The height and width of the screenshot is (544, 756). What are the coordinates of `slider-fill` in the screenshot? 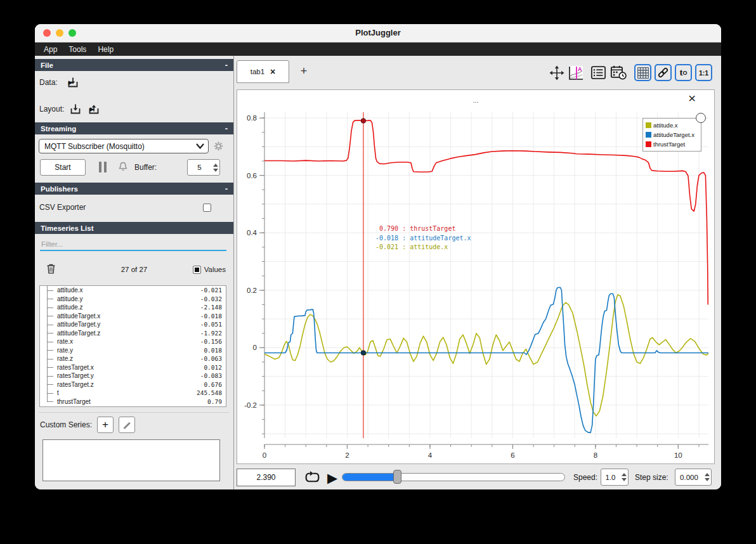 It's located at (368, 477).